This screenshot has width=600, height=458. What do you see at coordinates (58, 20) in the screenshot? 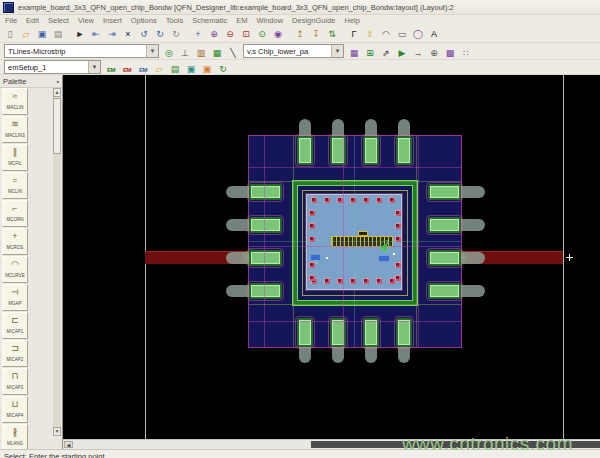
I see `menu-select: Select` at bounding box center [58, 20].